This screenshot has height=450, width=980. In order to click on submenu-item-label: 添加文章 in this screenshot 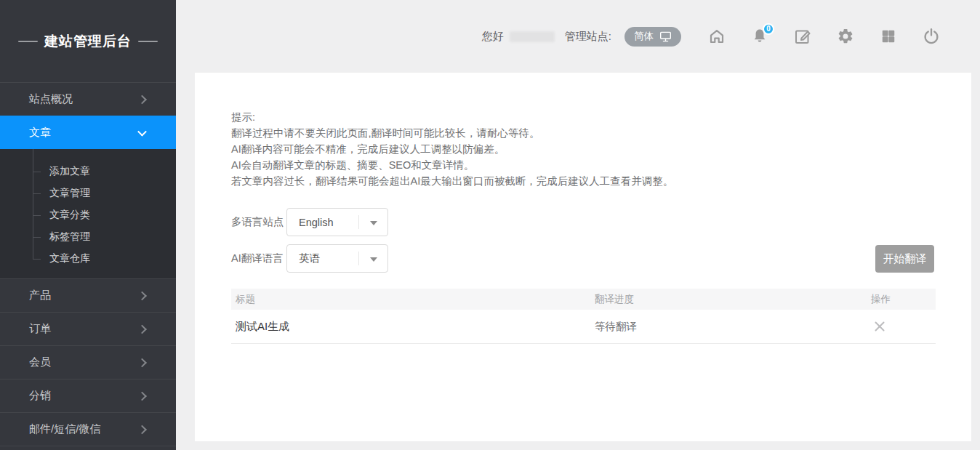, I will do `click(70, 172)`.